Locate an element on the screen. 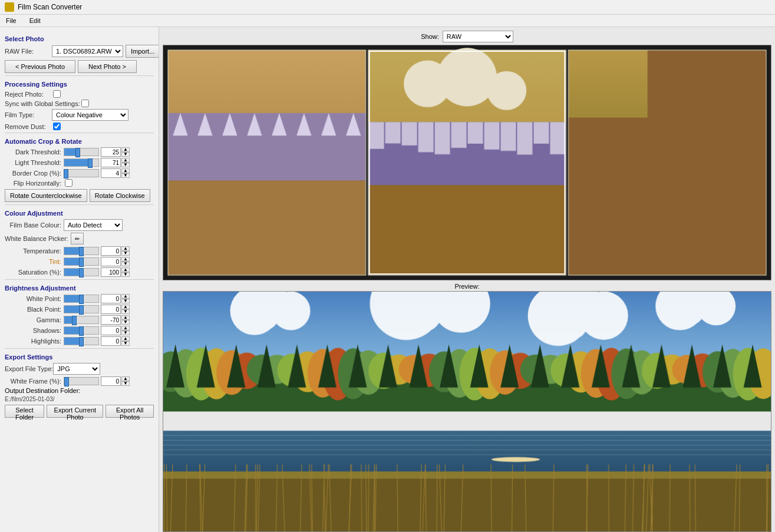 This screenshot has width=775, height=532. white-point-slider is located at coordinates (81, 299).